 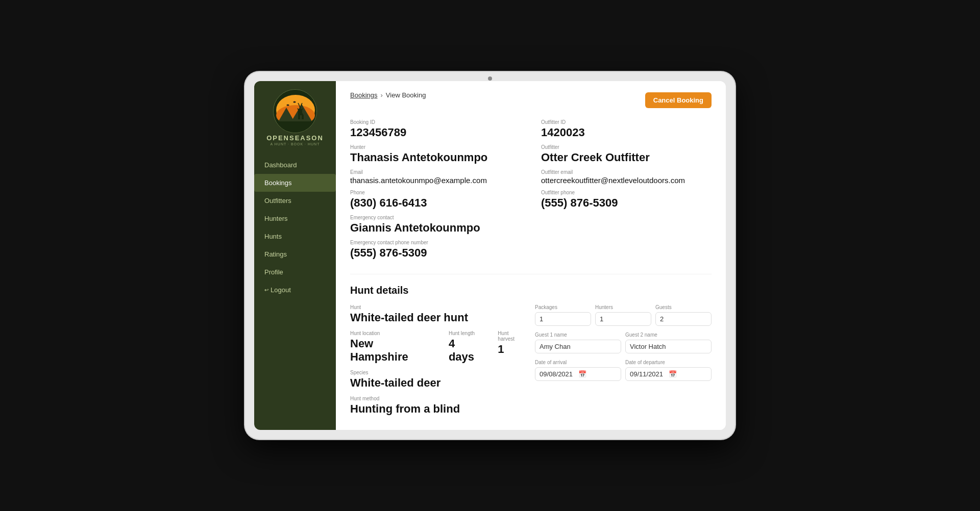 I want to click on sidebar-label-profile: Profile, so click(x=274, y=272).